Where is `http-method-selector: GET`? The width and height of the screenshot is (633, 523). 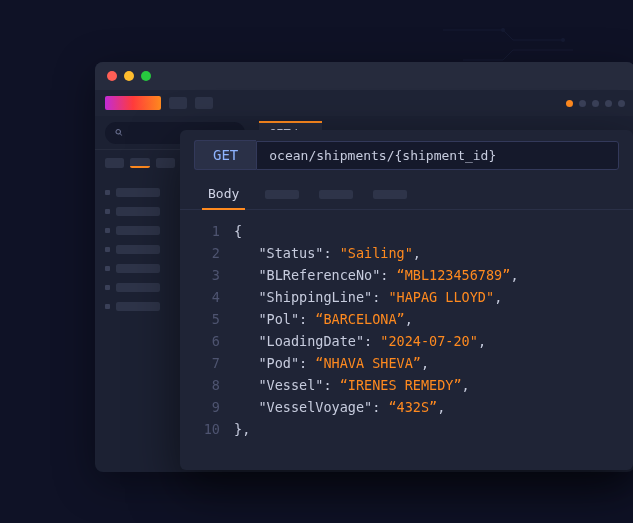
http-method-selector: GET is located at coordinates (225, 155).